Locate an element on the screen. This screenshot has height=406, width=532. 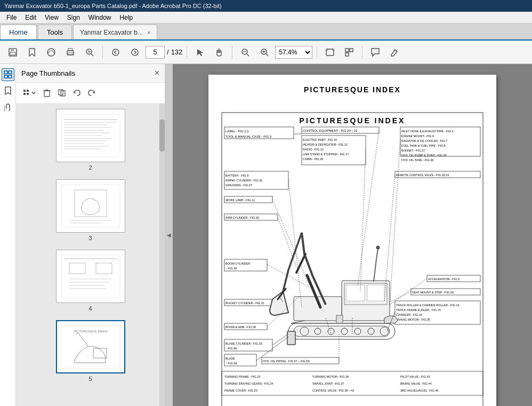
sidebar-options-button is located at coordinates (29, 93).